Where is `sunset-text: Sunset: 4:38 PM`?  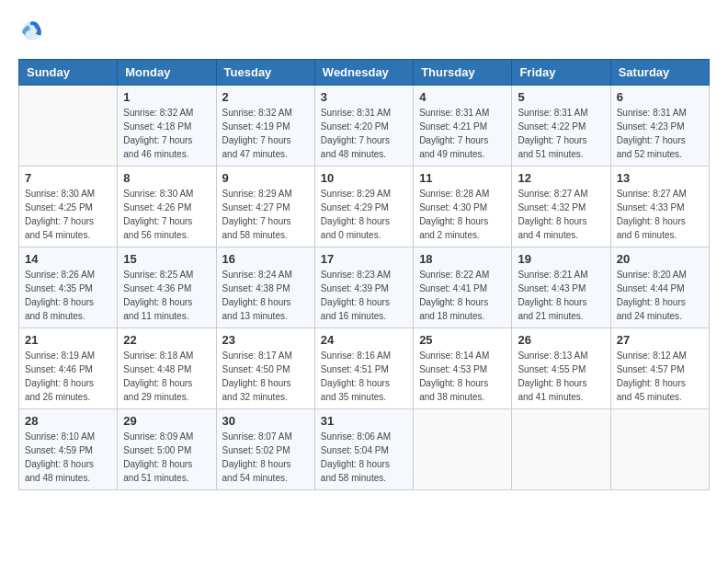
sunset-text: Sunset: 4:38 PM is located at coordinates (266, 289).